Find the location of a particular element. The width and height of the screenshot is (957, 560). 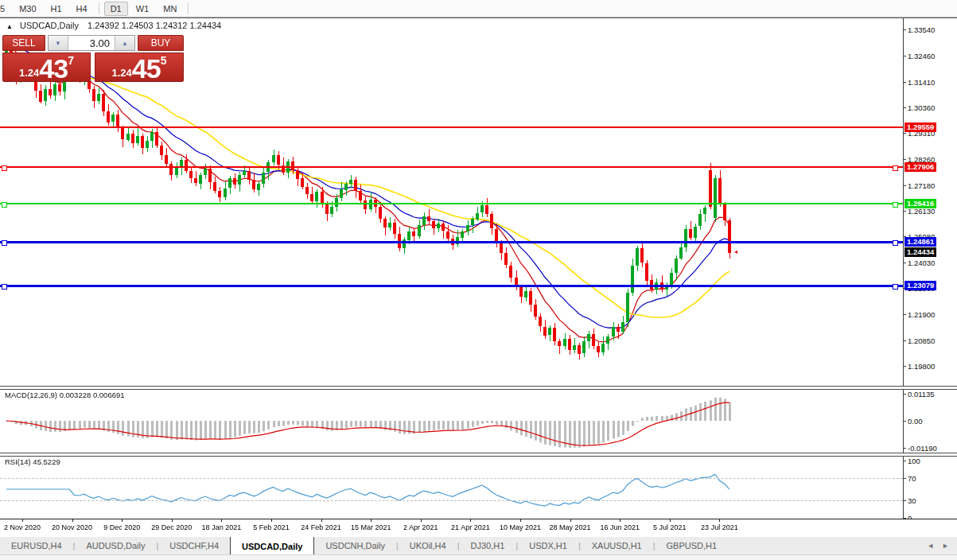

rsi-label: RSI(14) 45.5229 is located at coordinates (33, 461).